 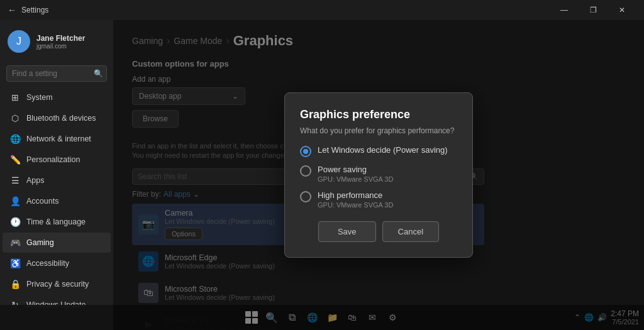 What do you see at coordinates (19, 41) in the screenshot?
I see `avatar: J` at bounding box center [19, 41].